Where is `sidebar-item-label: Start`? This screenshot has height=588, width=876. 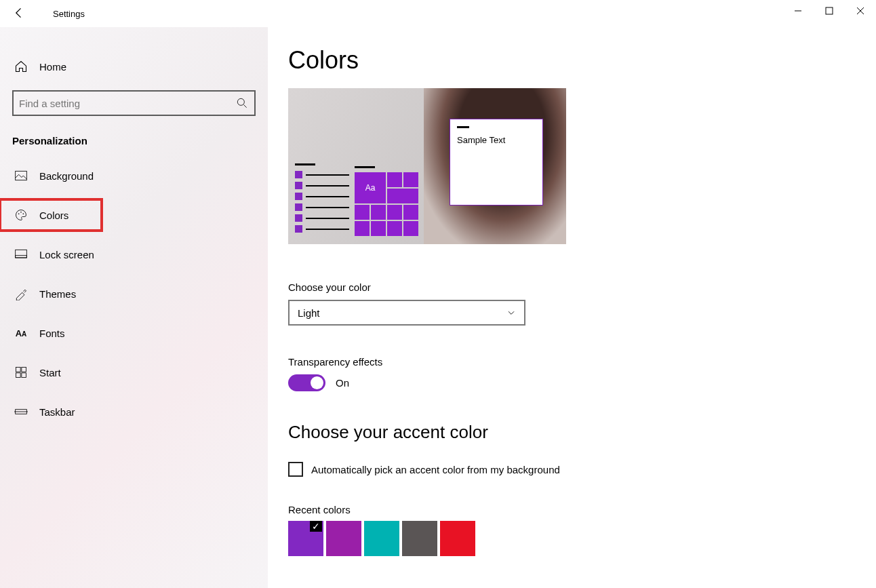
sidebar-item-label: Start is located at coordinates (50, 373).